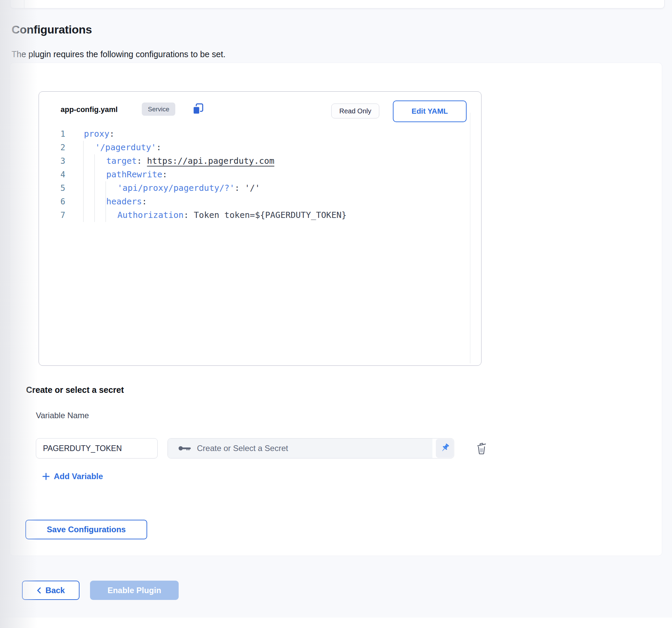 The image size is (672, 628). I want to click on back-button-label: Back, so click(55, 590).